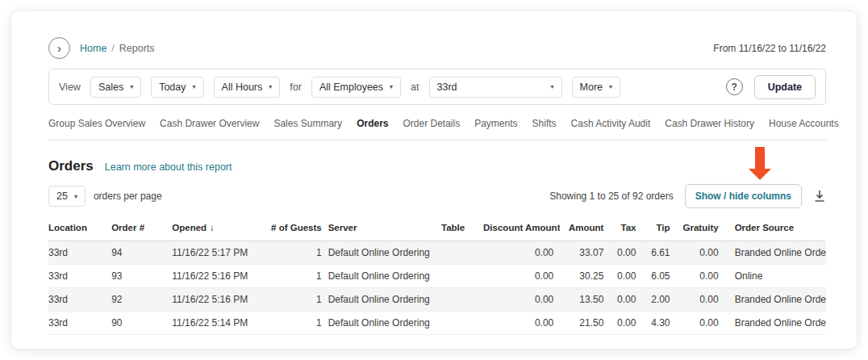 The height and width of the screenshot is (360, 868). What do you see at coordinates (437, 87) in the screenshot?
I see `filter-bar: View Sales ▾ Today ▾ All Hours ▾ for All…` at bounding box center [437, 87].